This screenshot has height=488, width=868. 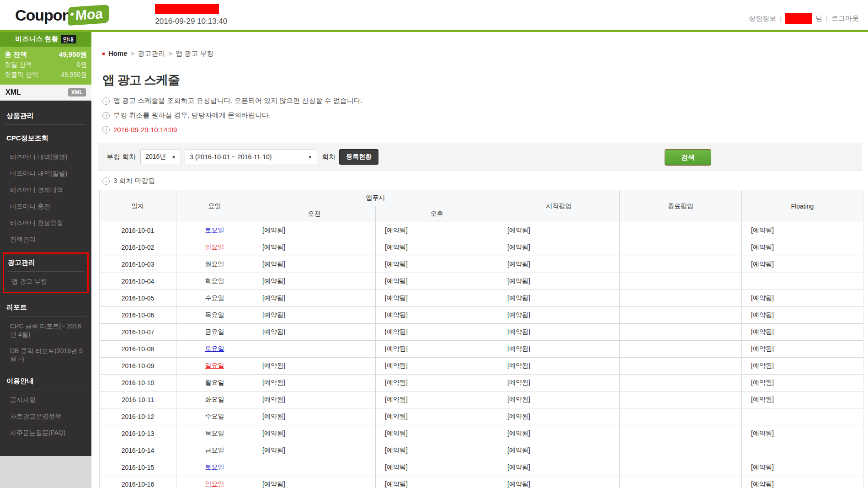 What do you see at coordinates (215, 451) in the screenshot?
I see `day-cell: 금요일` at bounding box center [215, 451].